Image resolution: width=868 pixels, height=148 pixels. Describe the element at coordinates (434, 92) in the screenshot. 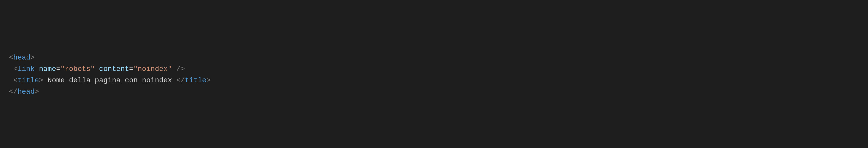

I see `code-line-4: </head>` at that location.